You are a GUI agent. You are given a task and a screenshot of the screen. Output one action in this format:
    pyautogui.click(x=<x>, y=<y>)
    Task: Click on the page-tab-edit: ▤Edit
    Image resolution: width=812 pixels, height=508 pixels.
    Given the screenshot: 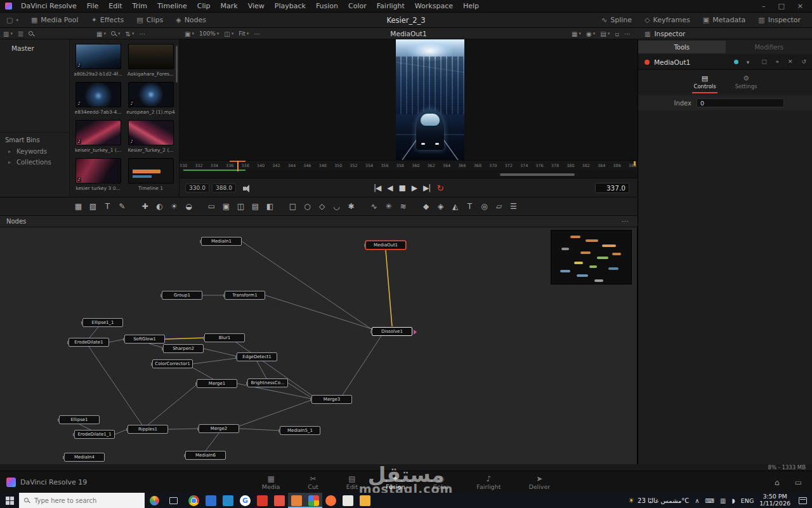 What is the action you would take?
    pyautogui.click(x=352, y=483)
    